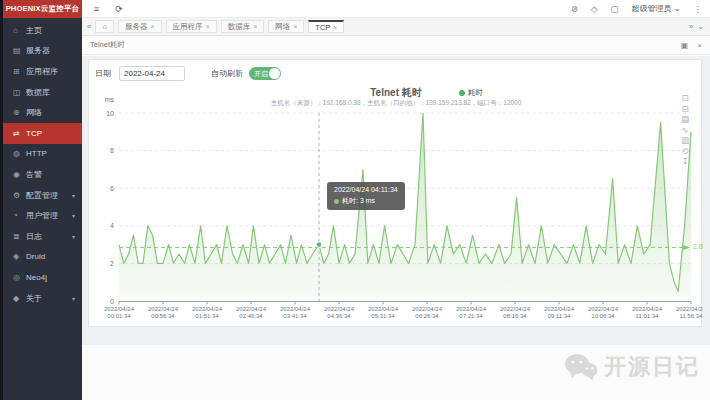  Describe the element at coordinates (594, 9) in the screenshot. I see `theme-icon: ◇` at that location.